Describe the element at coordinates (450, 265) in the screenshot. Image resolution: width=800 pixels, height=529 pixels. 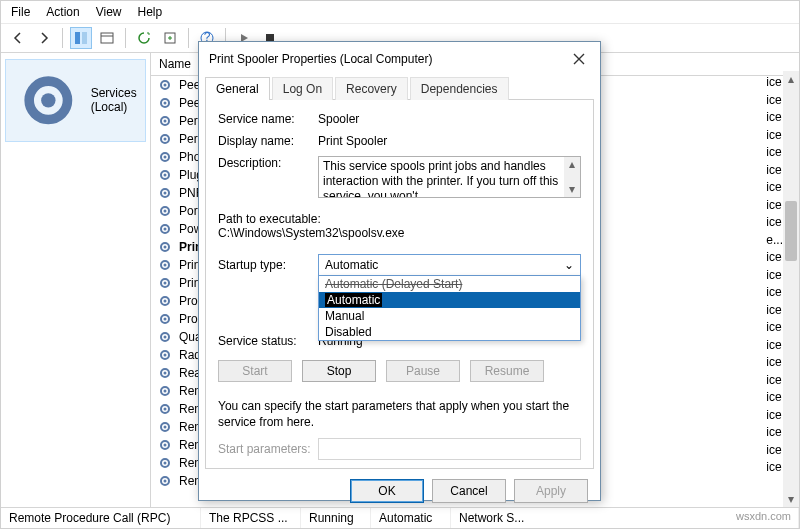
I see `startup-type-combobox: Automatic ⌄ Automatic (Delayed Start) Au…` at that location.